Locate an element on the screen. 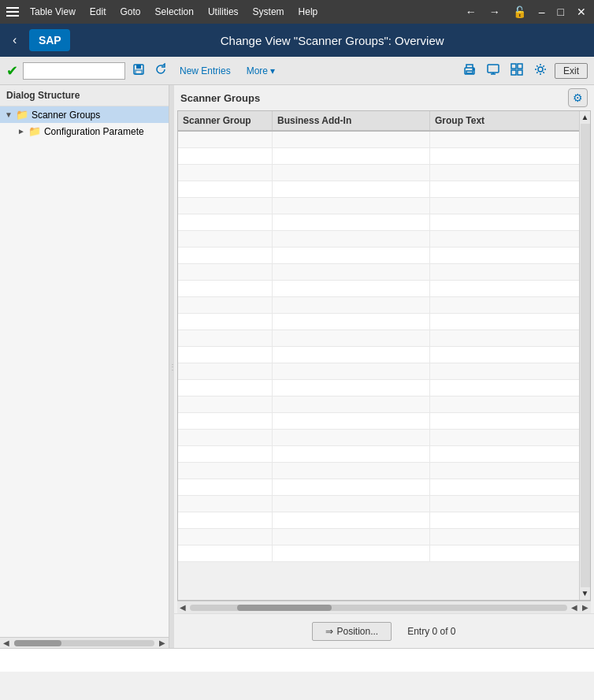 The height and width of the screenshot is (700, 594). hscroll-track is located at coordinates (378, 608).